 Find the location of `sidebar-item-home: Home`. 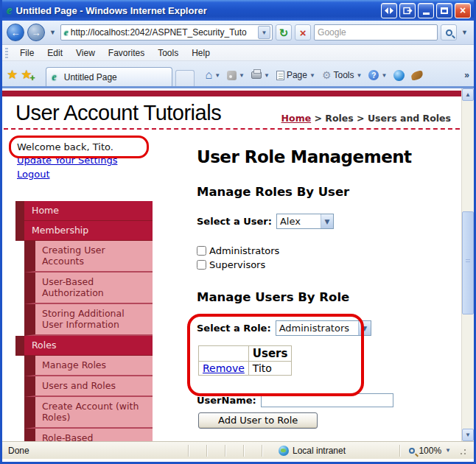

sidebar-item-home: Home is located at coordinates (84, 211).